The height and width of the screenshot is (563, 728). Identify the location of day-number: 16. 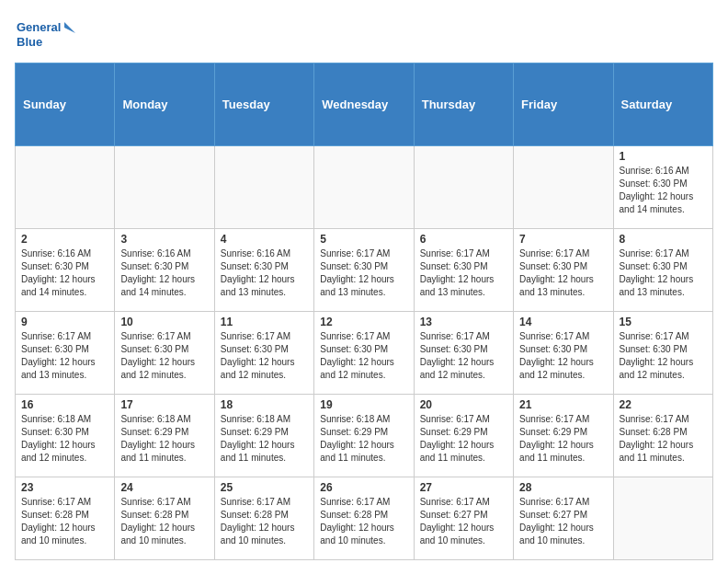
(64, 405).